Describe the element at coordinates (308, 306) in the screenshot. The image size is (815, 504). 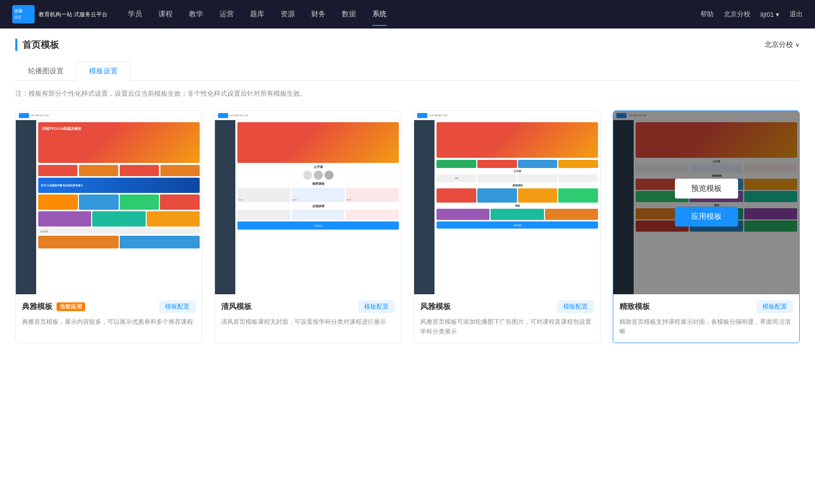
I see `template-name-row-qingfeng: 清风模板 模板配置` at that location.